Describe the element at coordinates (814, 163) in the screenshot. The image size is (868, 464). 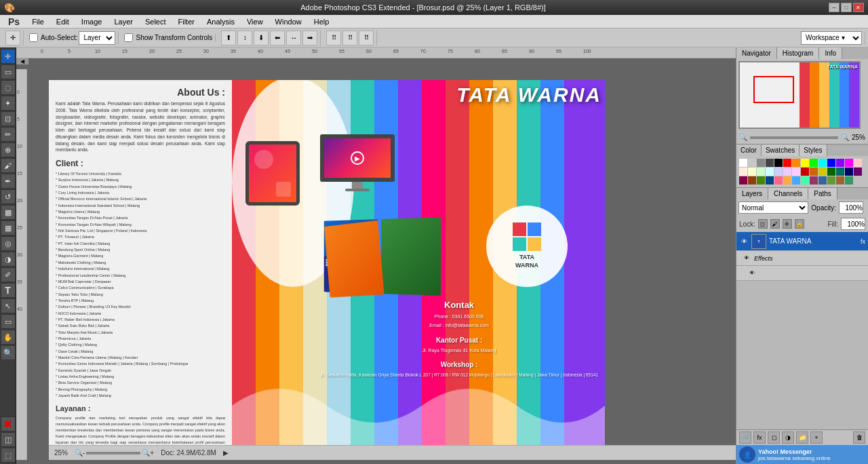
I see `swatch-green` at that location.